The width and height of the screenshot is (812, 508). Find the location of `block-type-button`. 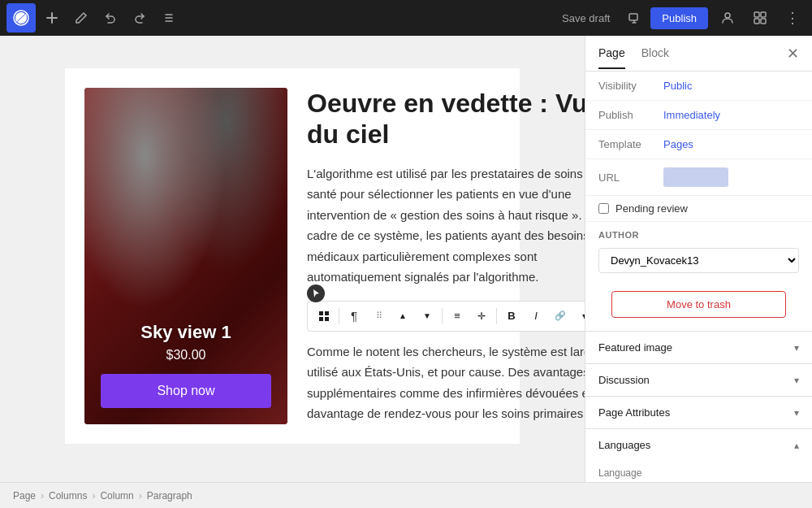

block-type-button is located at coordinates (324, 316).